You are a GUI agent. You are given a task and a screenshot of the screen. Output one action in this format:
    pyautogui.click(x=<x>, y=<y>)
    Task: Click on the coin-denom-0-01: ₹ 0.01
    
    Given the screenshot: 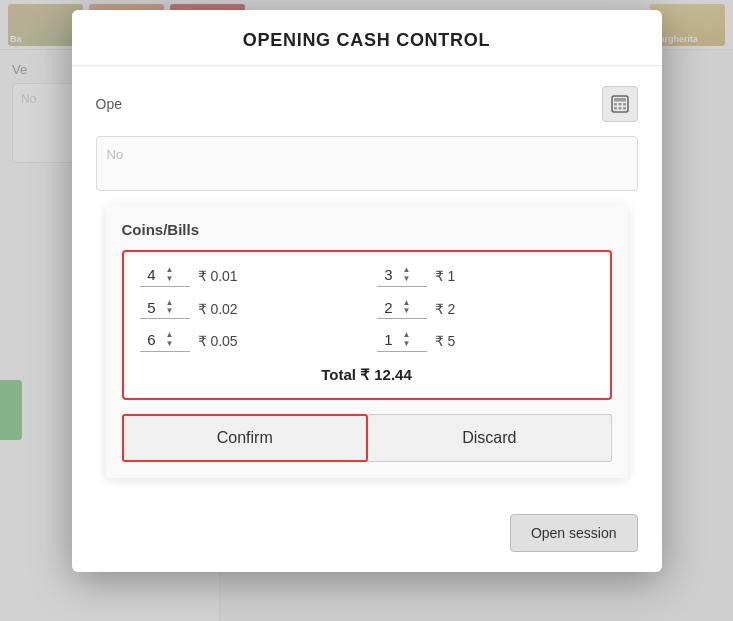 What is the action you would take?
    pyautogui.click(x=218, y=276)
    